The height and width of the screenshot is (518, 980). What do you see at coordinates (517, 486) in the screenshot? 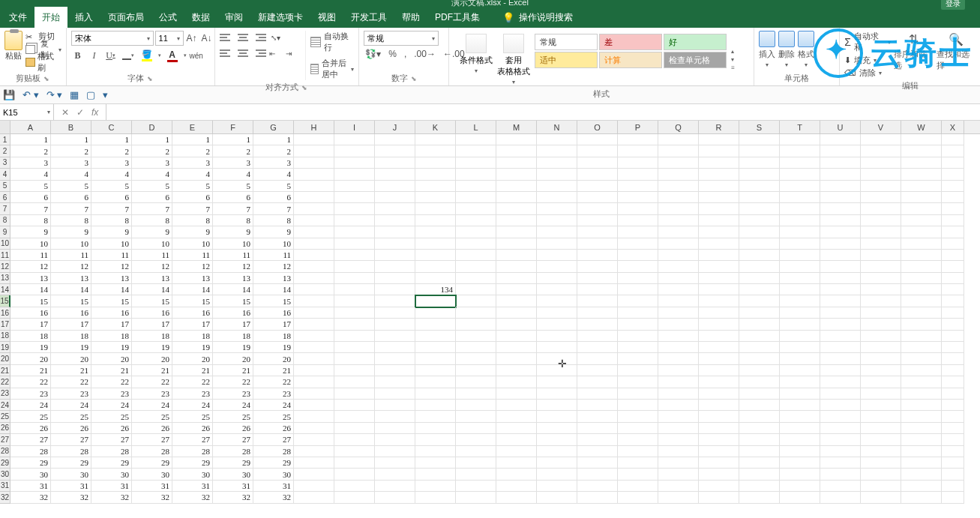
I see `cell-M31` at bounding box center [517, 486].